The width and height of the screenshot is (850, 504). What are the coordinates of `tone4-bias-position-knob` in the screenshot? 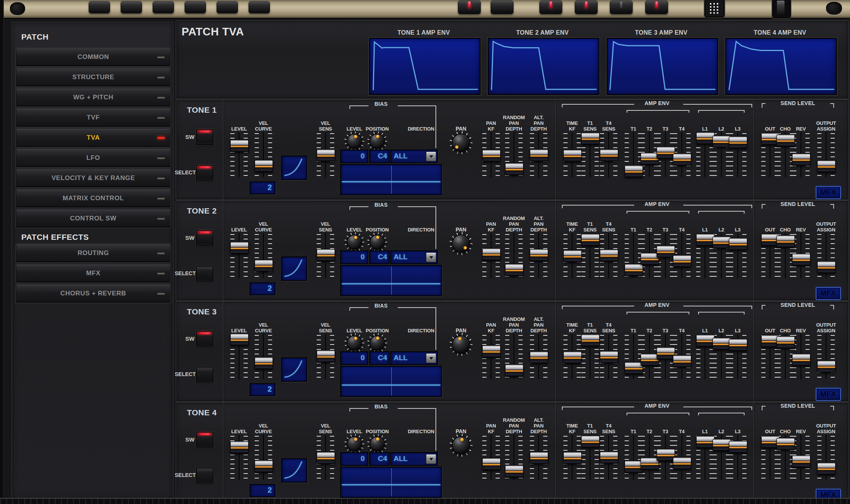 It's located at (377, 444).